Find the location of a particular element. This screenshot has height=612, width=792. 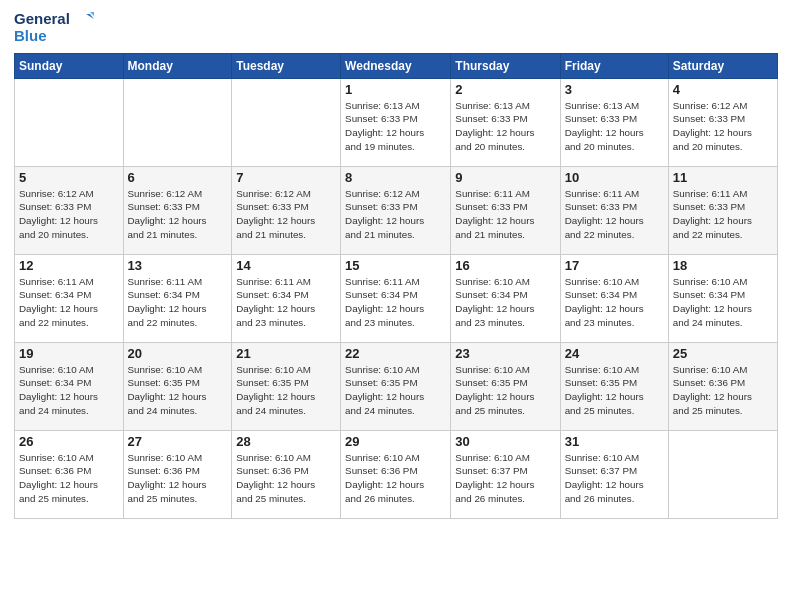

day-number: 17 is located at coordinates (614, 266).